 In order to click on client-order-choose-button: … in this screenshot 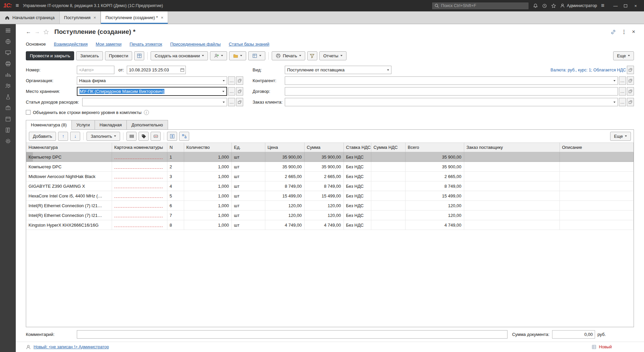, I will do `click(623, 102)`.